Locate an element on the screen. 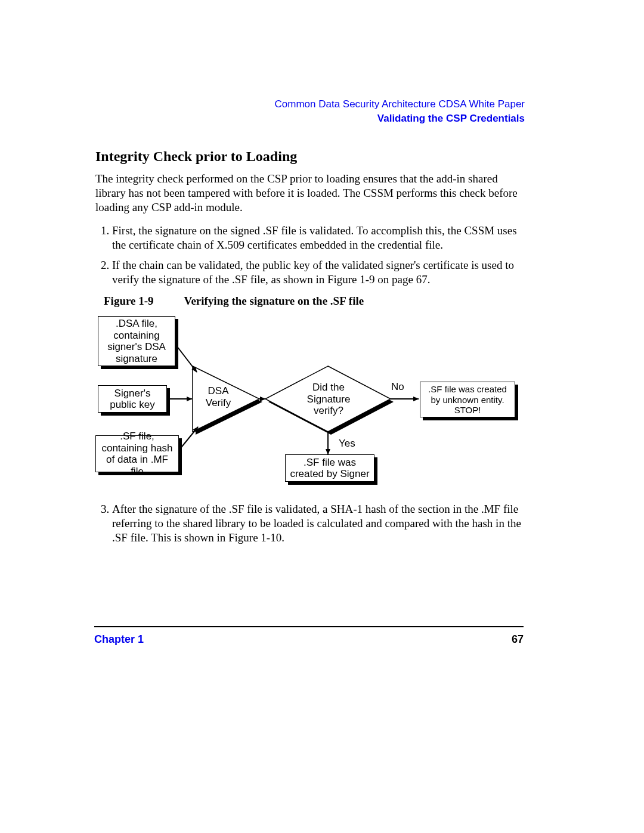 The image size is (644, 833). header-doc-title: Common Data Security Architecture CDSA W… is located at coordinates (310, 104).